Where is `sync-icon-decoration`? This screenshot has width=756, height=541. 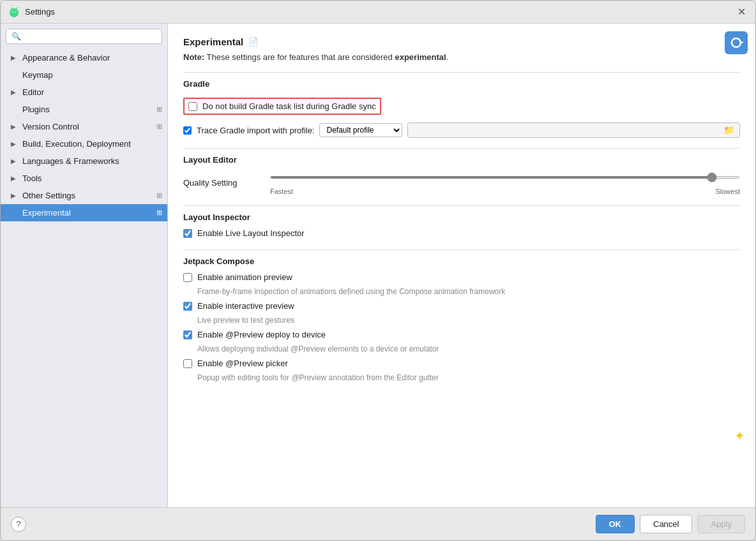
sync-icon-decoration is located at coordinates (736, 43).